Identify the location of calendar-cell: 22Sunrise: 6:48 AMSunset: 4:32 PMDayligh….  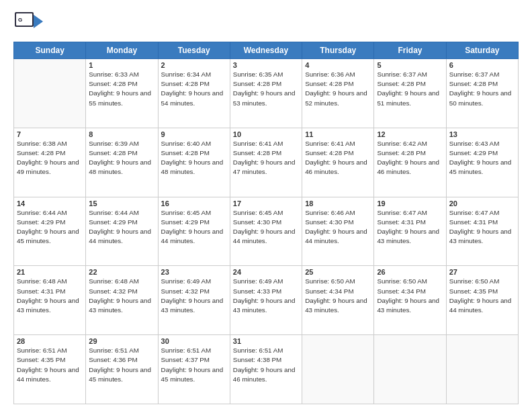
(122, 301).